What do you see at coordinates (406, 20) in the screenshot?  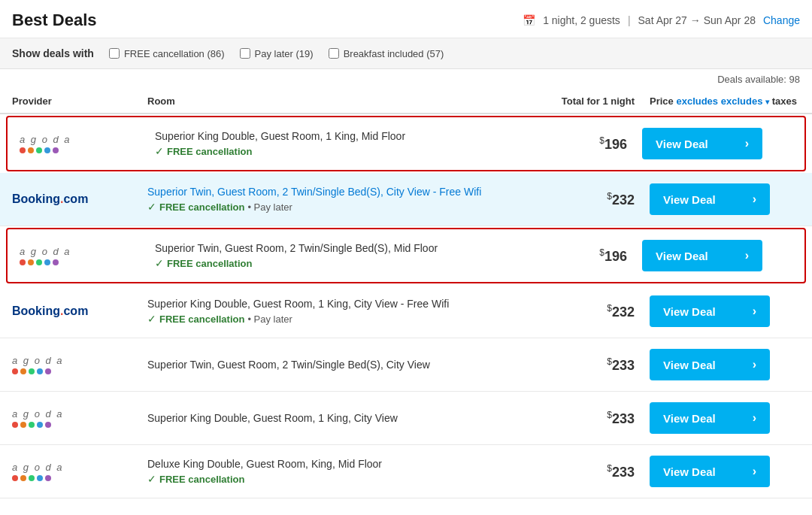 I see `page-header: Best Deals 📅 1 night, 2 guests | Sat Apr…` at bounding box center [406, 20].